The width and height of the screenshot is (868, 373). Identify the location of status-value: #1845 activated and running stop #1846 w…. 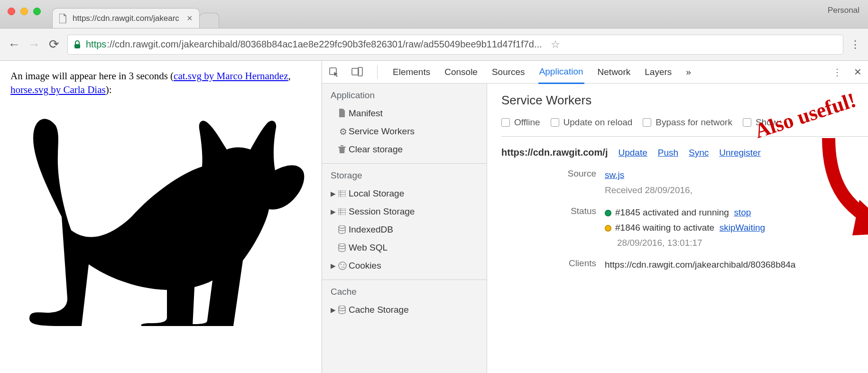
(736, 228).